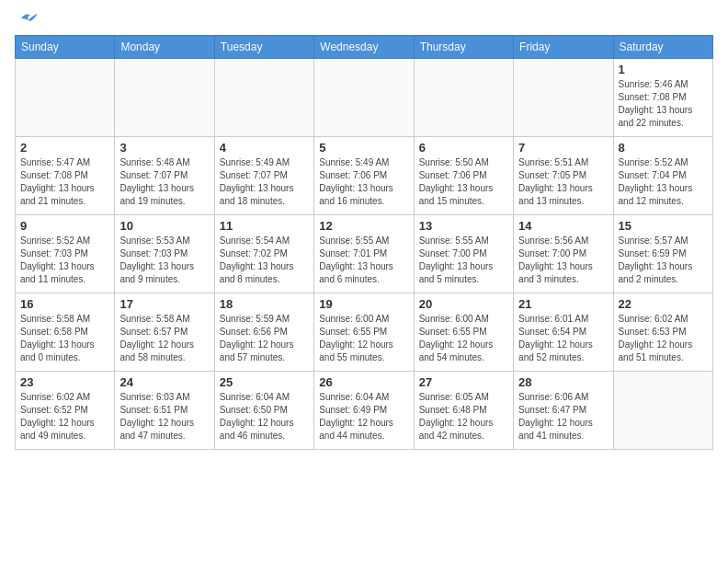  What do you see at coordinates (563, 48) in the screenshot?
I see `weekday-header-friday: Friday` at bounding box center [563, 48].